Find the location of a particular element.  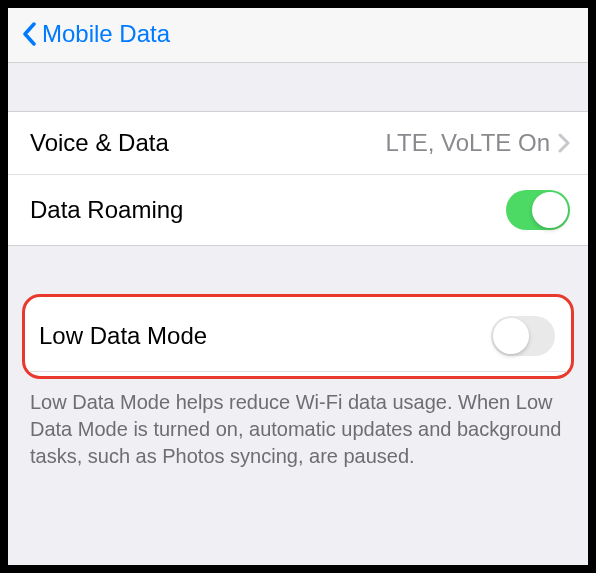

low-data-mode-label: Low Data Mode is located at coordinates (123, 336).